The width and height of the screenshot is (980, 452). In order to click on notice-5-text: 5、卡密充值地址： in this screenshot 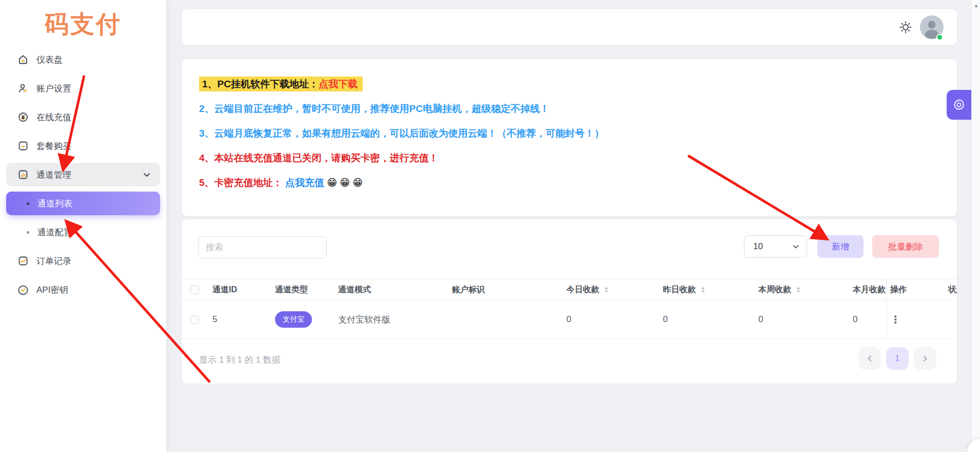, I will do `click(241, 183)`.